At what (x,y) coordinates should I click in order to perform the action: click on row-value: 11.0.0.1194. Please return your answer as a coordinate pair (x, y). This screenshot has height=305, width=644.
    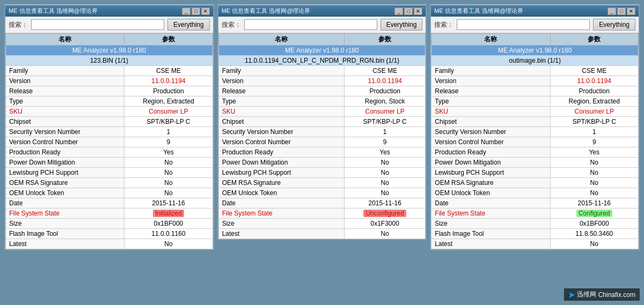
    Looking at the image, I should click on (384, 81).